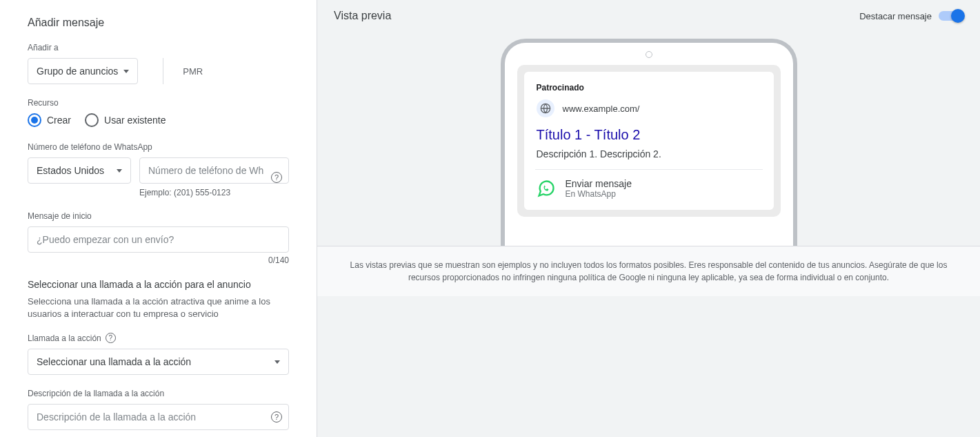 The image size is (980, 437). I want to click on sponsored-label: Patrocinado, so click(649, 88).